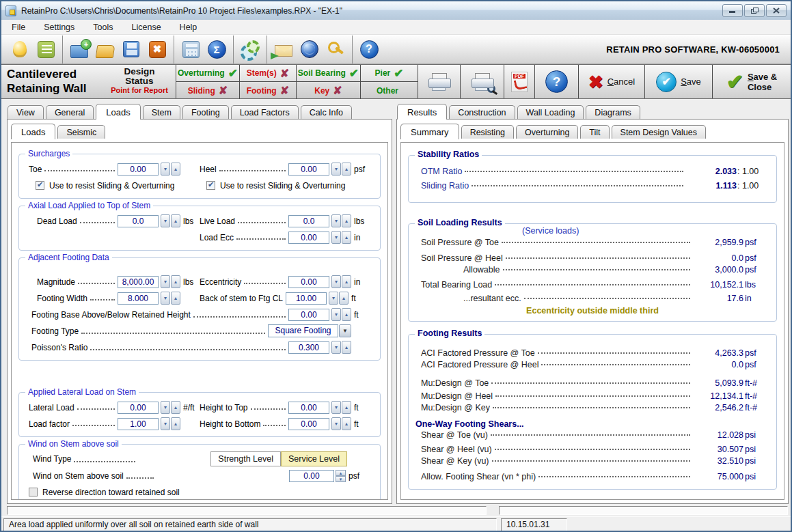 This screenshot has width=792, height=532. I want to click on tab-calc-info: Calc Info, so click(327, 112).